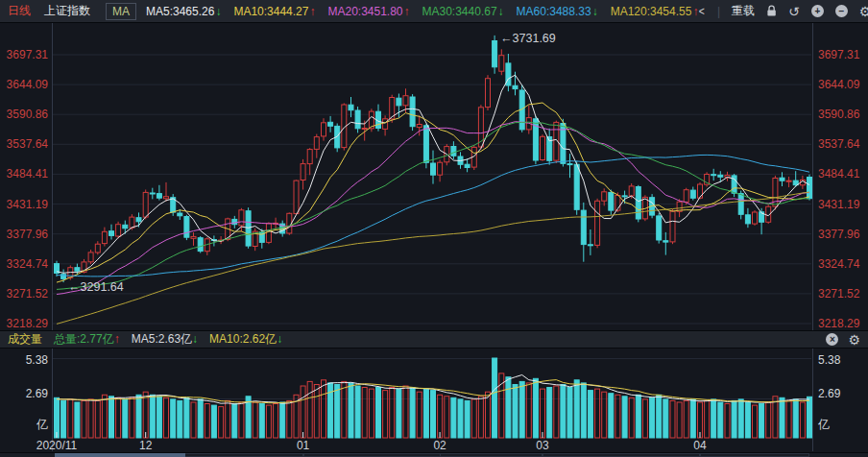 The image size is (868, 457). I want to click on svg-text: ←3731.69, so click(528, 38).